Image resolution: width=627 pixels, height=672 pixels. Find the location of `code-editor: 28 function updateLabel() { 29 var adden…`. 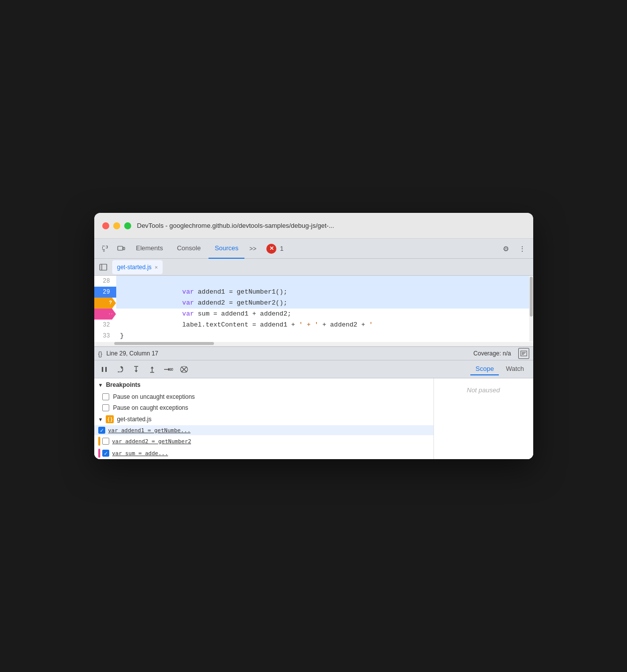

code-editor: 28 function updateLabel() { 29 var adden… is located at coordinates (314, 311).